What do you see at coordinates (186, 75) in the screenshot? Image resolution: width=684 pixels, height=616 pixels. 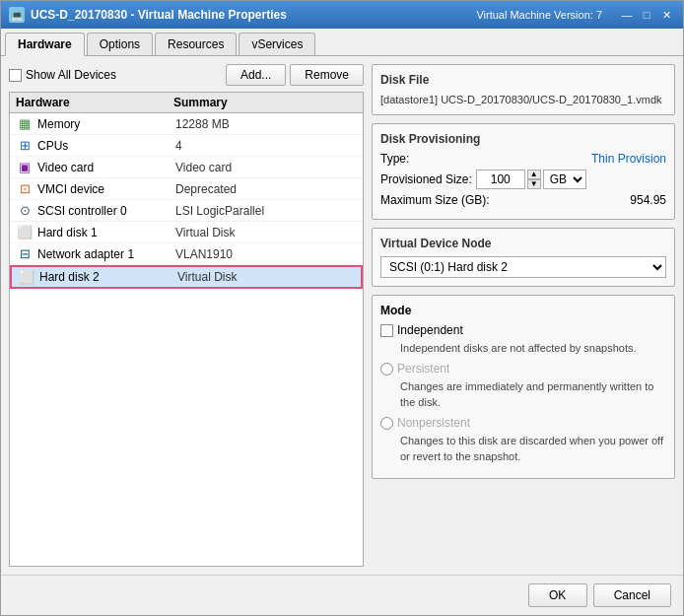 I see `show-all-row: Show All Devices Add... Remove` at bounding box center [186, 75].